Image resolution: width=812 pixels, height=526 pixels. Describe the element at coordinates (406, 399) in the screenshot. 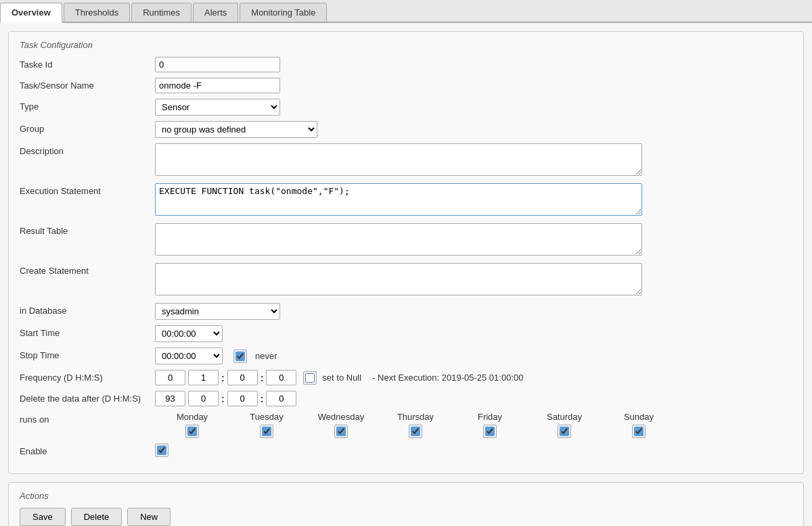

I see `delete-data-row: Delete the data after (D H:M:S) : :` at that location.